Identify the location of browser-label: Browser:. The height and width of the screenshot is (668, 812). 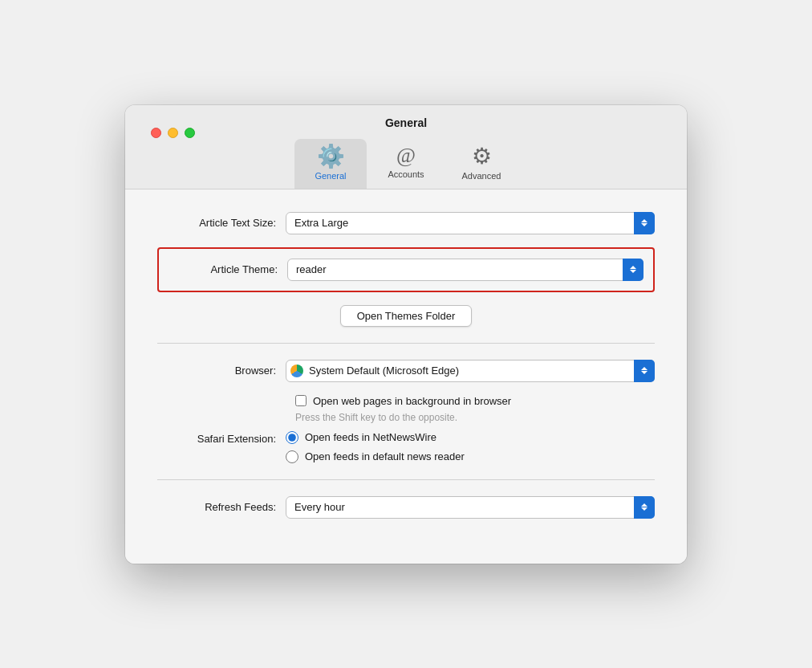
(221, 371).